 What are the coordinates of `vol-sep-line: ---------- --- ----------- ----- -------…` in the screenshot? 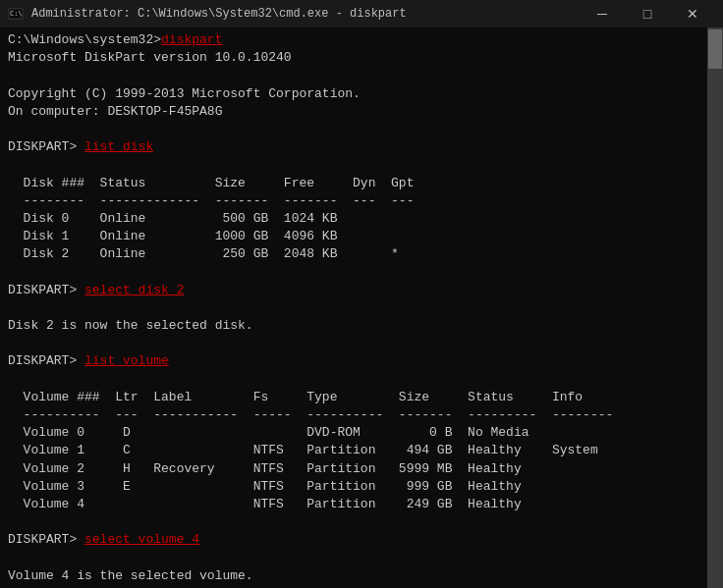 It's located at (353, 415).